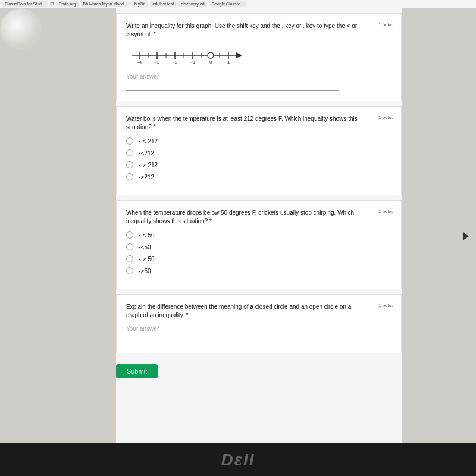  What do you see at coordinates (148, 165) in the screenshot?
I see `q2-label-3: x > 212` at bounding box center [148, 165].